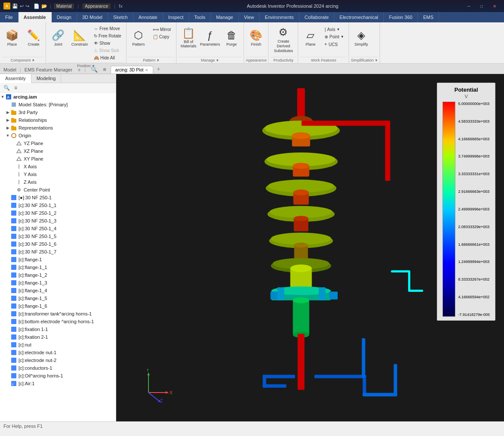  Describe the element at coordinates (482, 6) in the screenshot. I see `window-controls: ─ □ ✕` at that location.